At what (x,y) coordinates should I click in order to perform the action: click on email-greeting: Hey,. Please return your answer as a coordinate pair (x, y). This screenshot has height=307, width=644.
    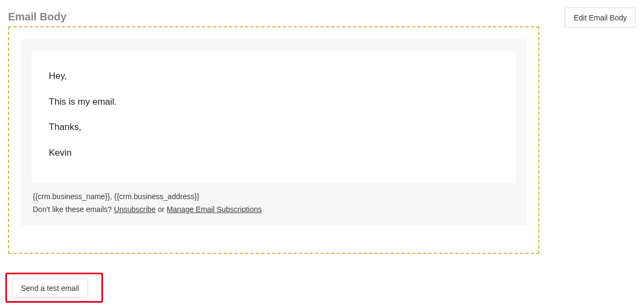
    Looking at the image, I should click on (274, 76).